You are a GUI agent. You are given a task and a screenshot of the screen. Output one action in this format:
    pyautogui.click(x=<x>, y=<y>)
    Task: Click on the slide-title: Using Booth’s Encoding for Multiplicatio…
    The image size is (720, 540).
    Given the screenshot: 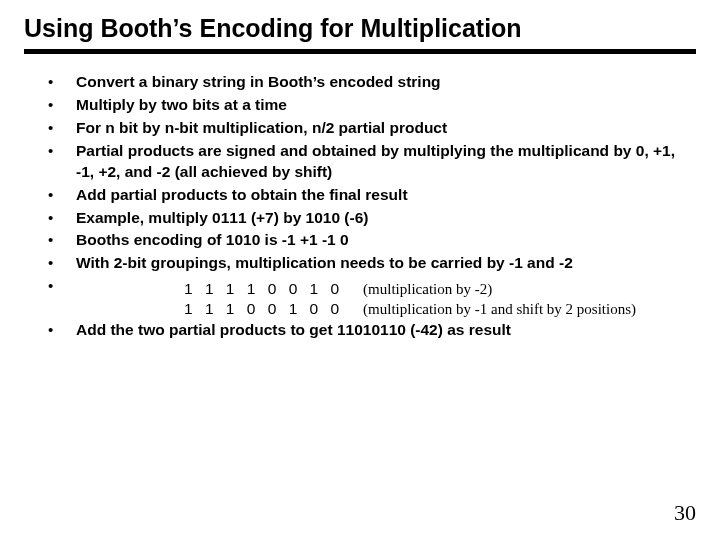 What is the action you would take?
    pyautogui.click(x=360, y=28)
    